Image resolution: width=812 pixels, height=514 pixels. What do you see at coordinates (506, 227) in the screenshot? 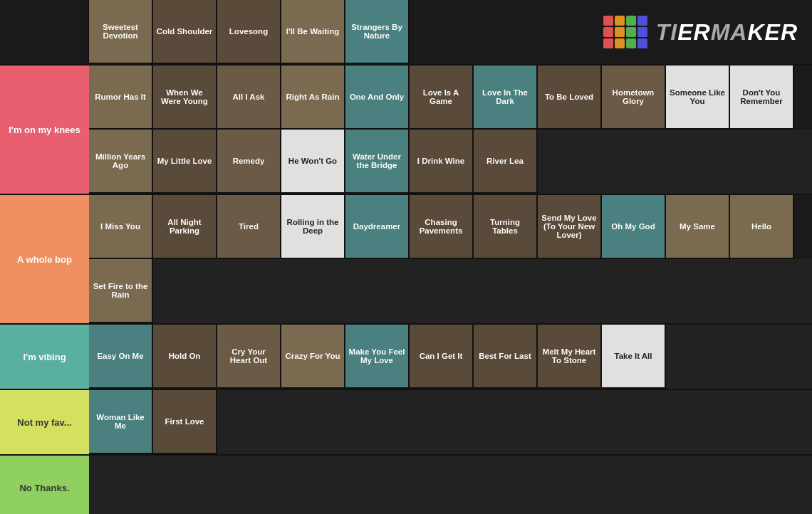
I see `tier-item: Turning Tables` at bounding box center [506, 227].